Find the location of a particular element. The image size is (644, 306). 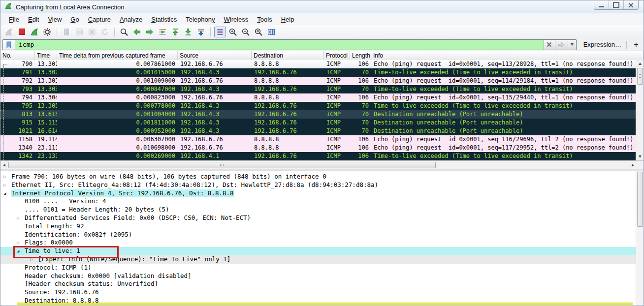

go-first-icon is located at coordinates (175, 32).